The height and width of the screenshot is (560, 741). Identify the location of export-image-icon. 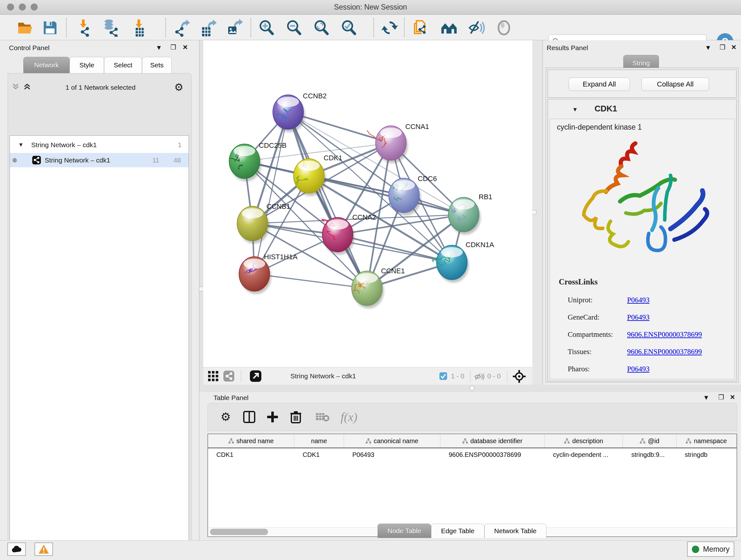
(234, 28).